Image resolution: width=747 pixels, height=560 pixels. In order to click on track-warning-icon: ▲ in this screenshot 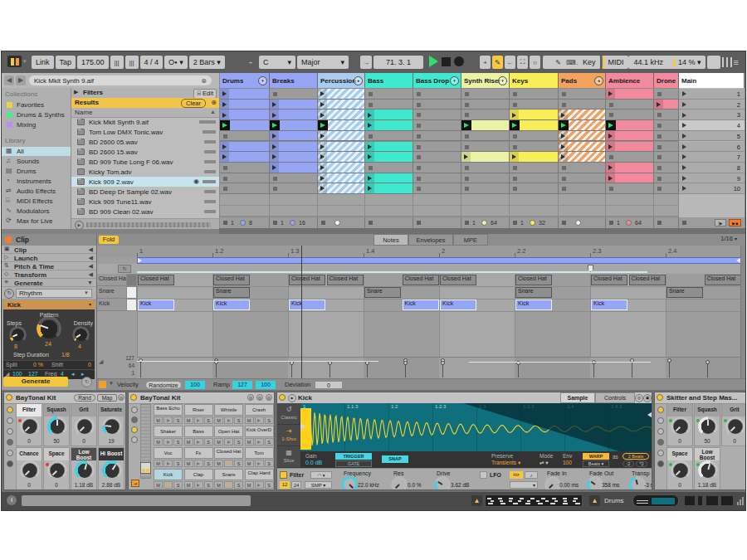, I will do `click(594, 501)`.